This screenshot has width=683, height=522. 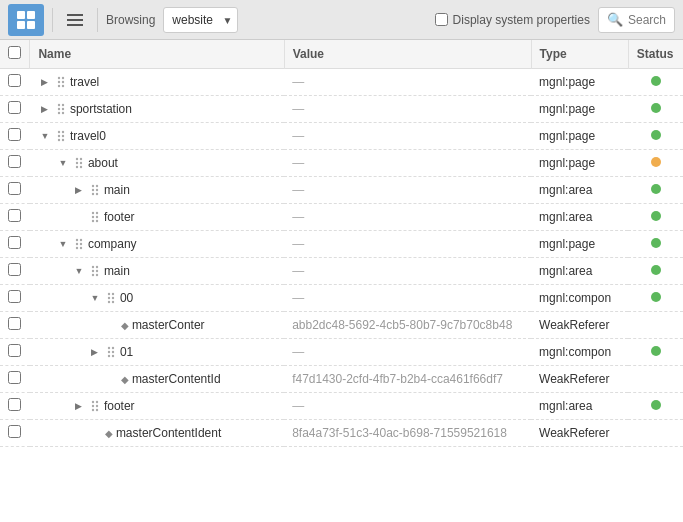 What do you see at coordinates (103, 163) in the screenshot?
I see `node-name-label: about` at bounding box center [103, 163].